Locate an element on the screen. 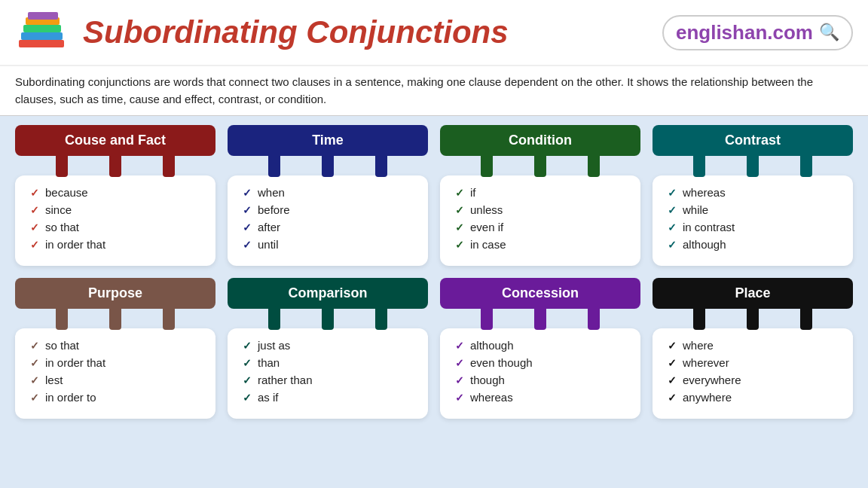 This screenshot has height=488, width=868. category-pegs-purpose is located at coordinates (116, 319).